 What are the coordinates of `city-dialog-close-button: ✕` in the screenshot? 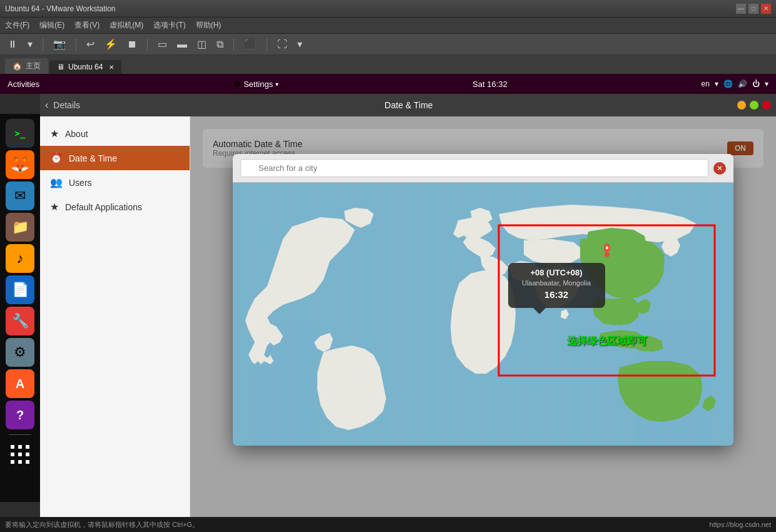 It's located at (720, 168).